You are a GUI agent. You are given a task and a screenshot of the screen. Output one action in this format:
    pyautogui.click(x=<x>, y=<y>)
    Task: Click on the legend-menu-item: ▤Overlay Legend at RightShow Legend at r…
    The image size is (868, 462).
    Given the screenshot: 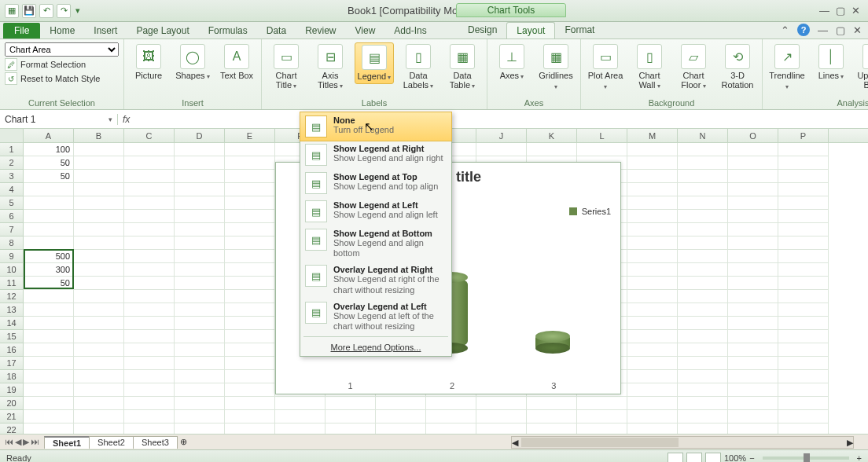 What is the action you would take?
    pyautogui.click(x=376, y=280)
    